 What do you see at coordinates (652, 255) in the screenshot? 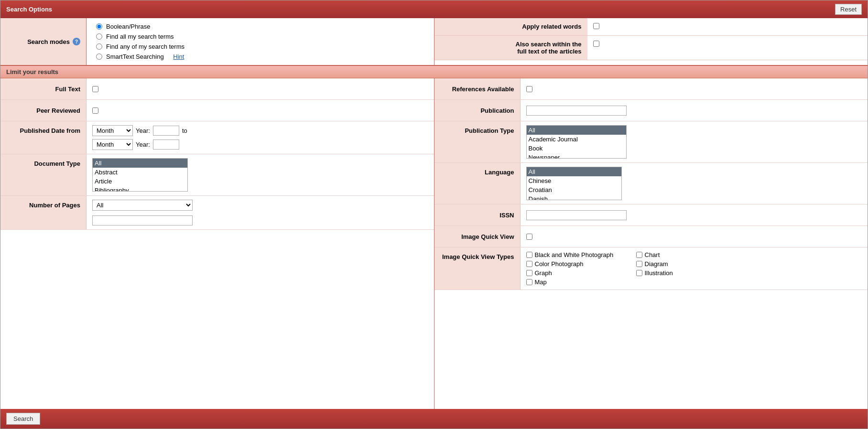
I see `img-type-chart-label: Chart` at bounding box center [652, 255].